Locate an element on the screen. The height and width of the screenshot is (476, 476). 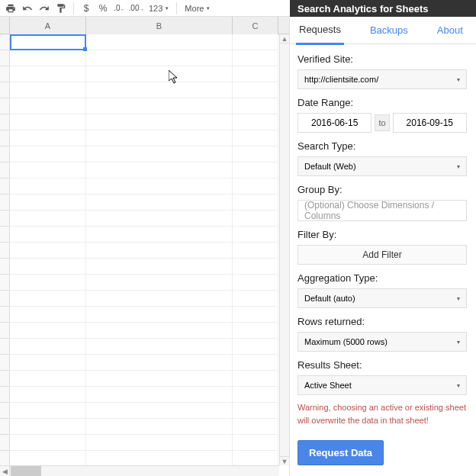
scroll-down-icon: ▼ is located at coordinates (285, 461).